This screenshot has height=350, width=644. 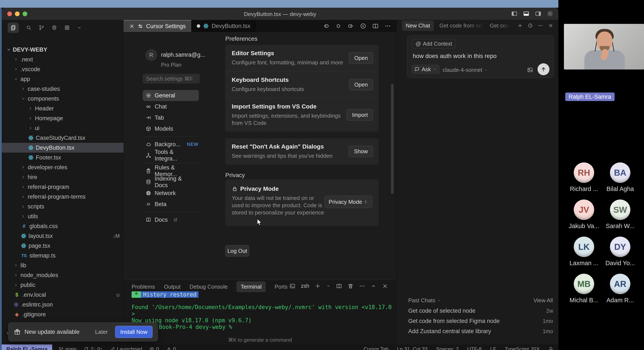 I want to click on tab-get-code: Get cod, so click(x=499, y=26).